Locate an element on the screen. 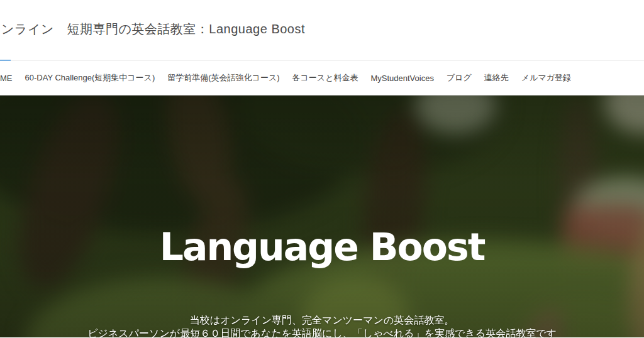 This screenshot has height=338, width=644. nav-item-blog: ブログ is located at coordinates (459, 78).